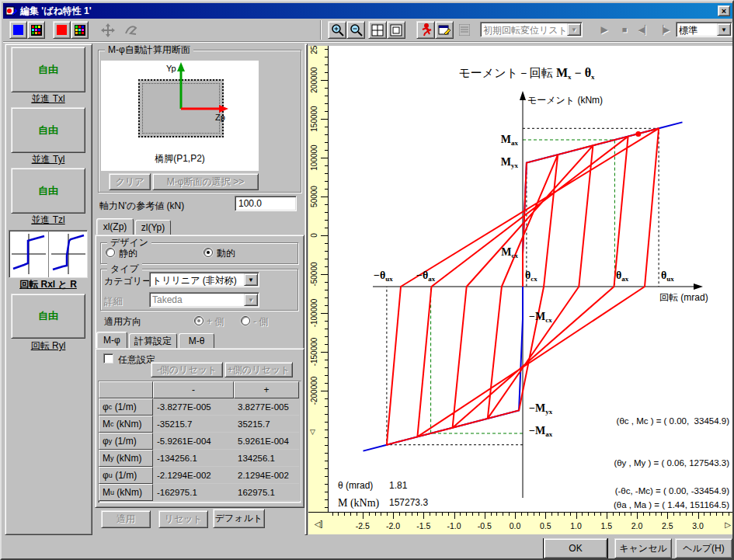 The width and height of the screenshot is (734, 560). I want to click on status-theta-value: 1.81, so click(398, 485).